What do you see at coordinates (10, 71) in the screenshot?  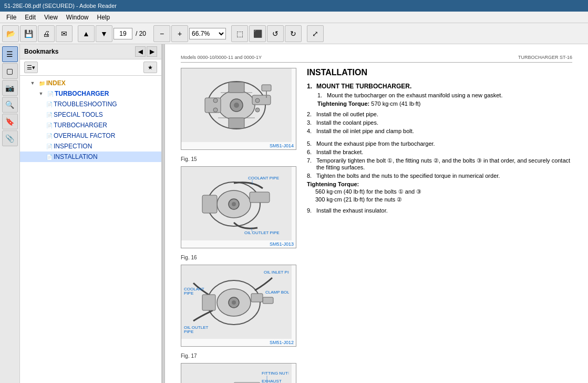 I see `select-tool: ▢` at bounding box center [10, 71].